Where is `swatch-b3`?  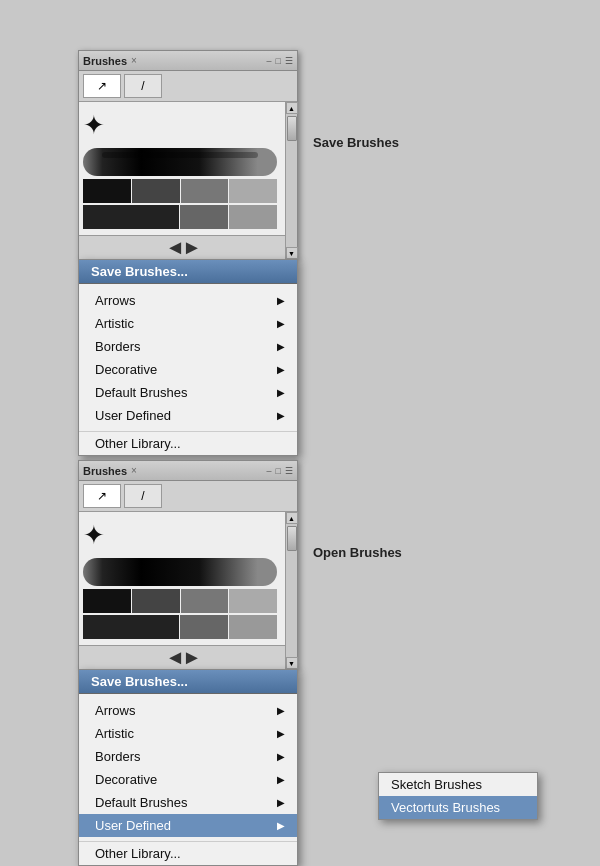 swatch-b3 is located at coordinates (205, 601).